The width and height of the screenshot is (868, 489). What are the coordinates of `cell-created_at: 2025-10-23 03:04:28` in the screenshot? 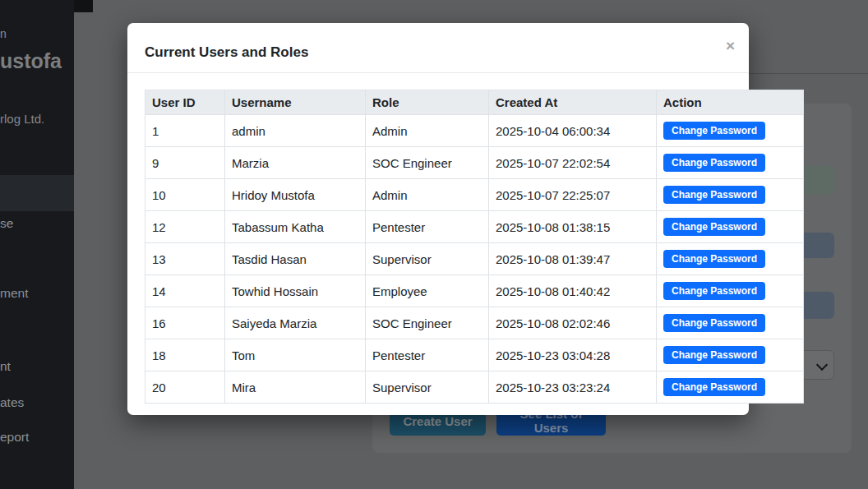 It's located at (573, 355).